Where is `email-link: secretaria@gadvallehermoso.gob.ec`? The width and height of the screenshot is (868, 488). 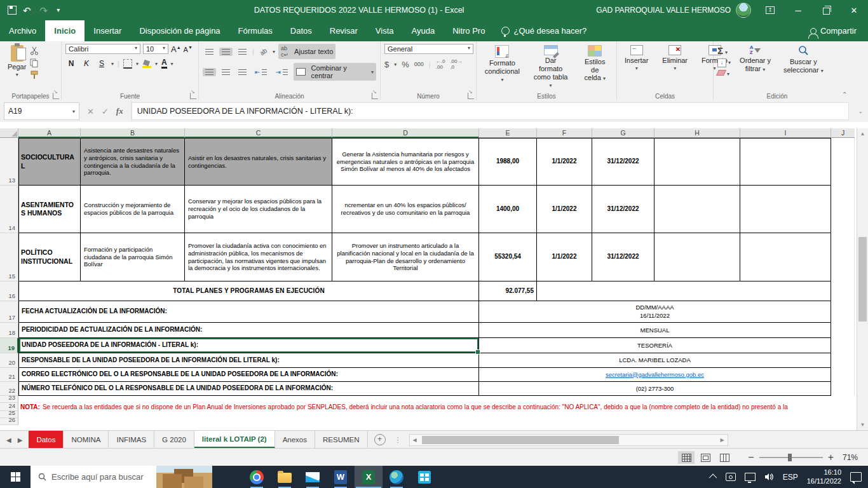 email-link: secretaria@gadvallehermoso.gob.ec is located at coordinates (654, 375).